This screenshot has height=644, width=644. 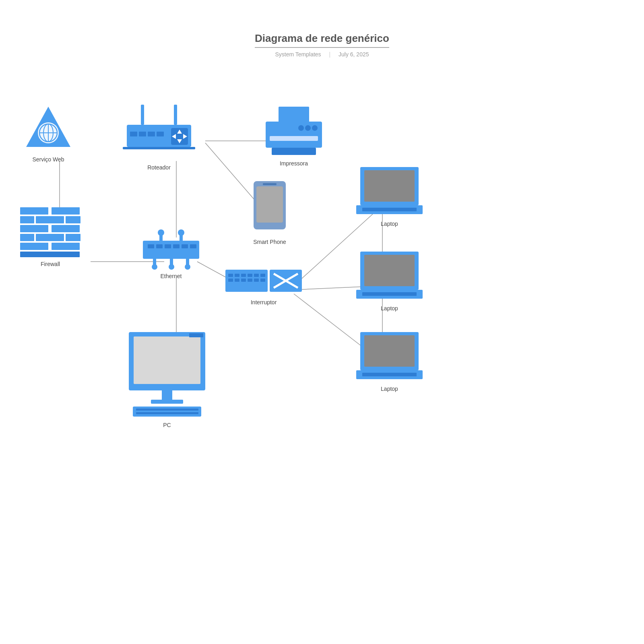 I want to click on firewall-icon, so click(x=50, y=231).